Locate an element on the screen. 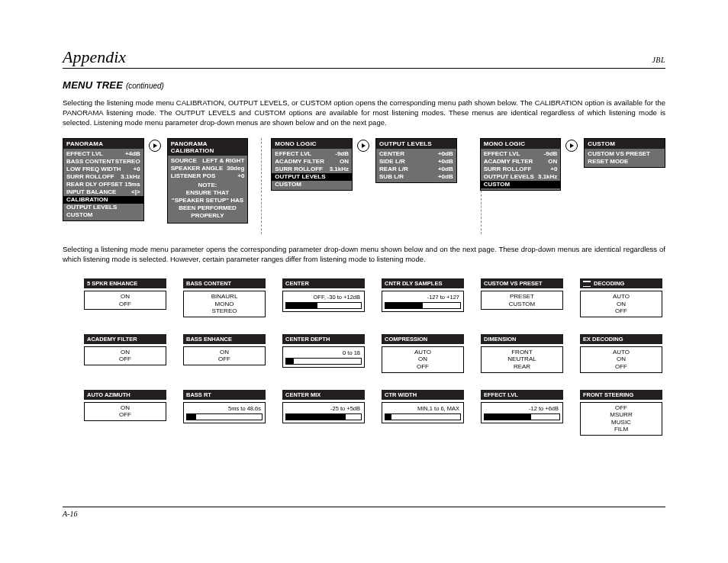 The image size is (728, 563). menu-box-body: EFFECT LVL-9dBACADMY FILTERONSURR ROLLOF… is located at coordinates (520, 169).